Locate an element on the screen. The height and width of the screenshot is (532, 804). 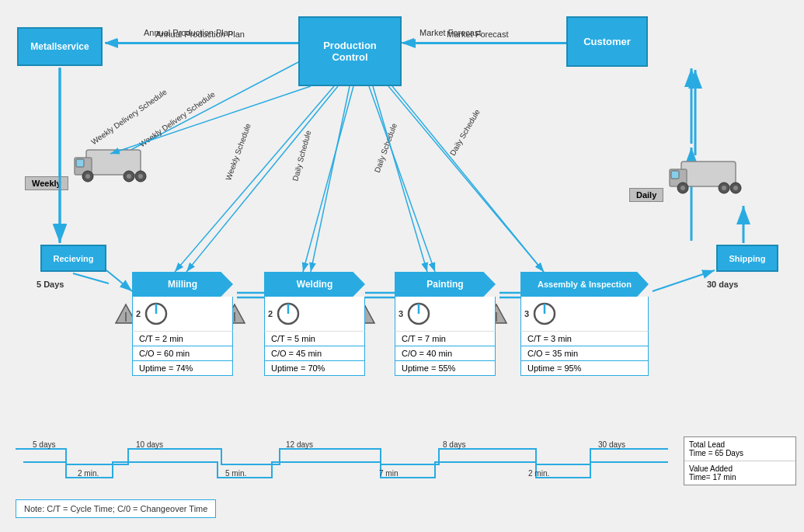
assembly-operator-count: 3 is located at coordinates (527, 314).